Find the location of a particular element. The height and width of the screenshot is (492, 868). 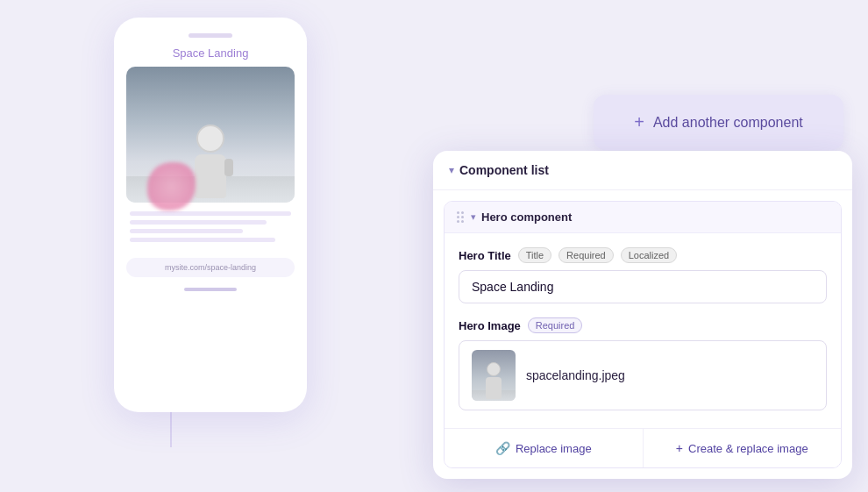

hero-section-header: ▾ Hero component is located at coordinates (643, 217).